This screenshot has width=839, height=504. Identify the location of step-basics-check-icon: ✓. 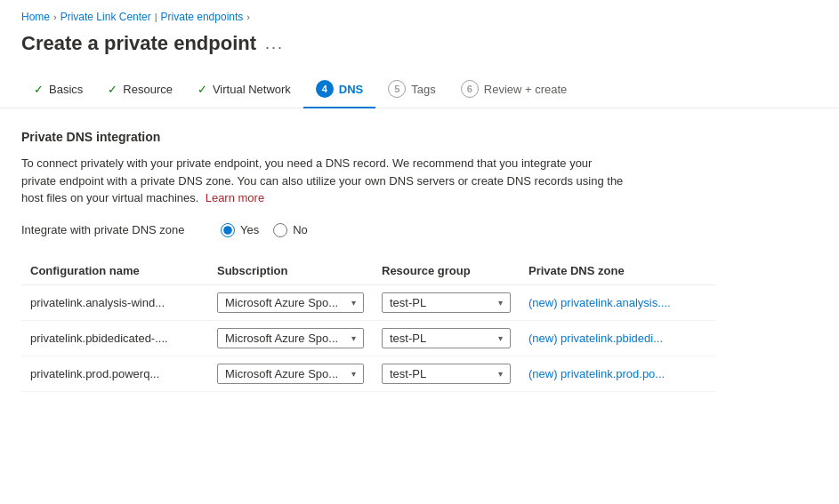
(39, 89).